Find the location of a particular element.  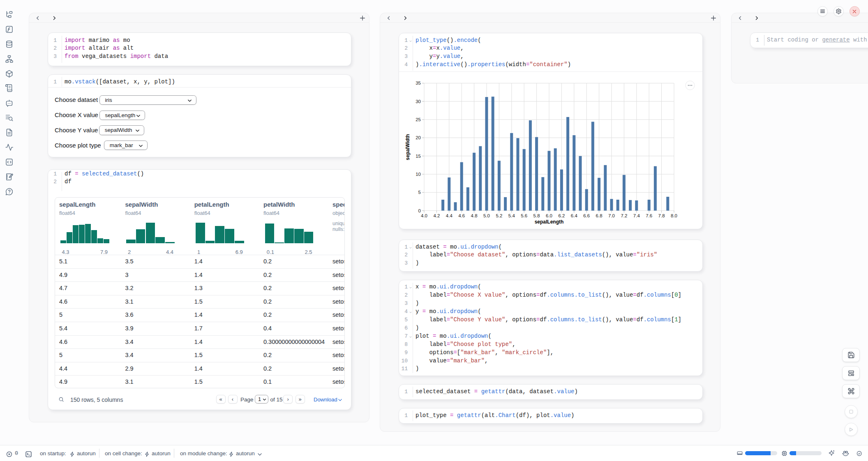

svg-text: 15 is located at coordinates (418, 156).